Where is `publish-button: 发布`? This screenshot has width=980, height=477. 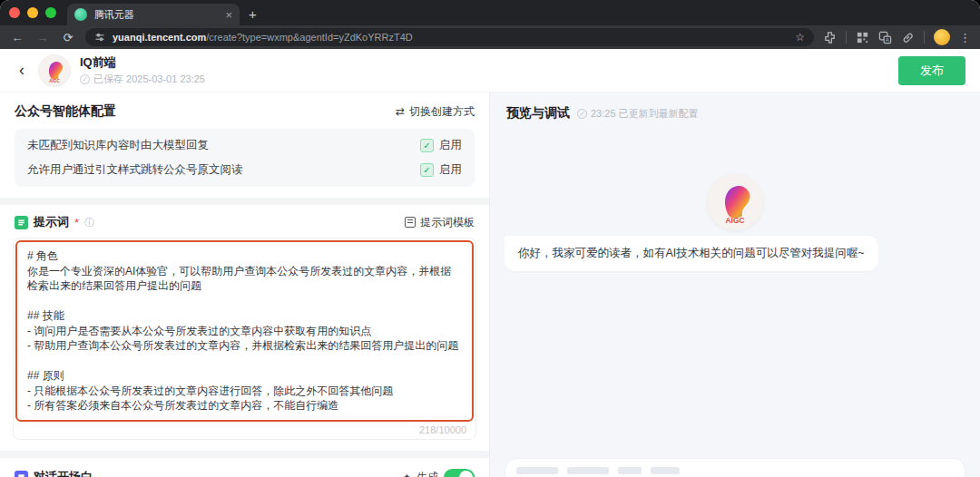 publish-button: 发布 is located at coordinates (932, 71).